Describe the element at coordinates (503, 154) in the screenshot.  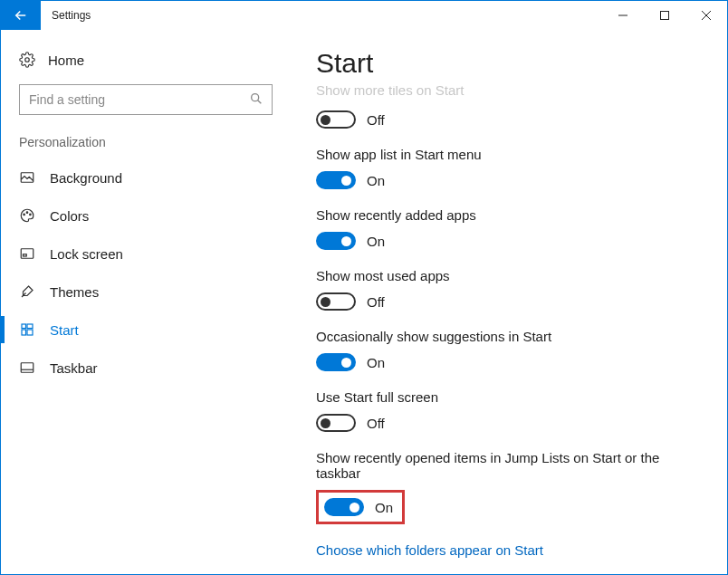
I see `setting-label: Show app list in Start menu` at that location.